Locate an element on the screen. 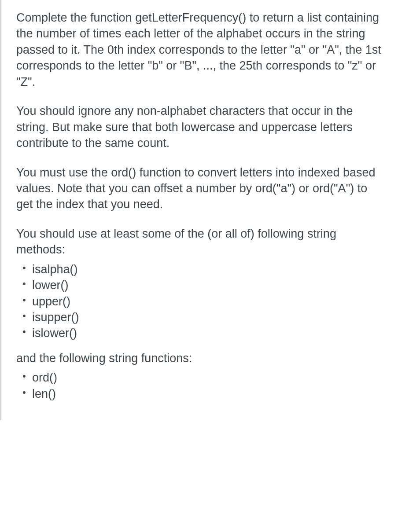 This screenshot has width=398, height=532. list-item: islower() is located at coordinates (209, 333).